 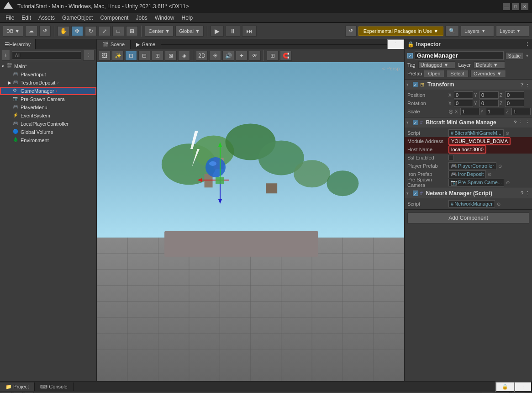 I want to click on scale-y-input, so click(x=495, y=112).